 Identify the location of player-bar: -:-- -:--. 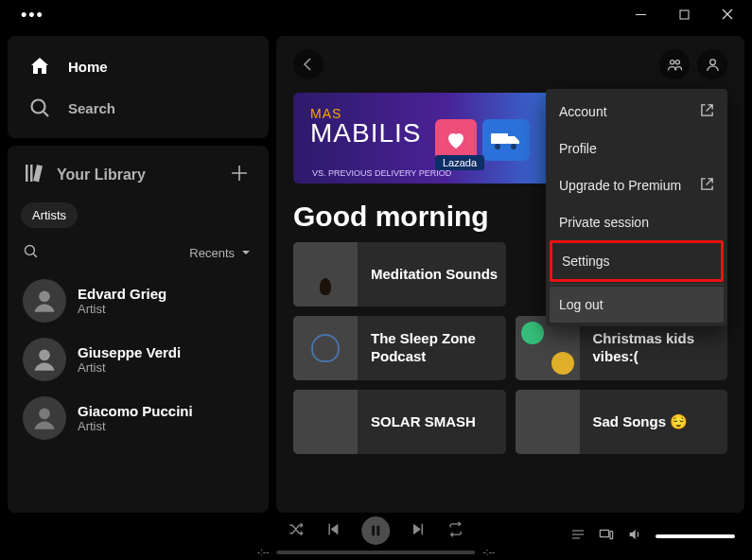
(376, 536).